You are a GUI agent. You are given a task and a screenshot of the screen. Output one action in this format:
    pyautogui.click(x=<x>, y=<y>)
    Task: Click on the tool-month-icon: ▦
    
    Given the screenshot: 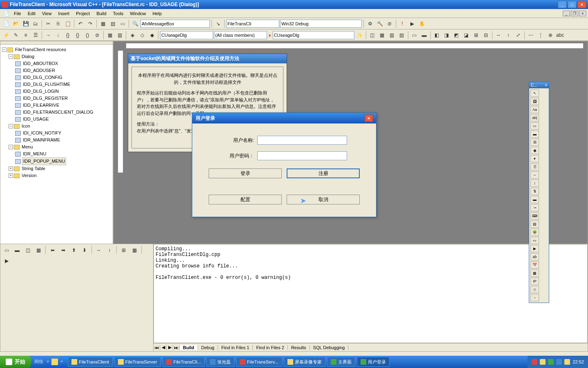 What is the action you would take?
    pyautogui.click(x=535, y=273)
    